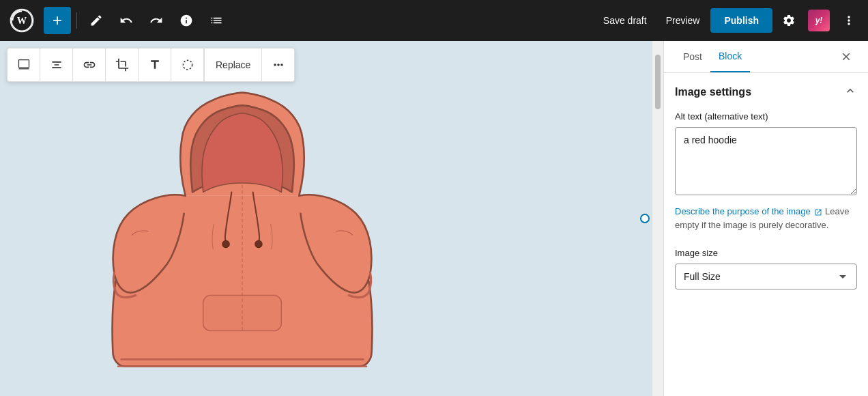  I want to click on alt-text-input, so click(766, 161).